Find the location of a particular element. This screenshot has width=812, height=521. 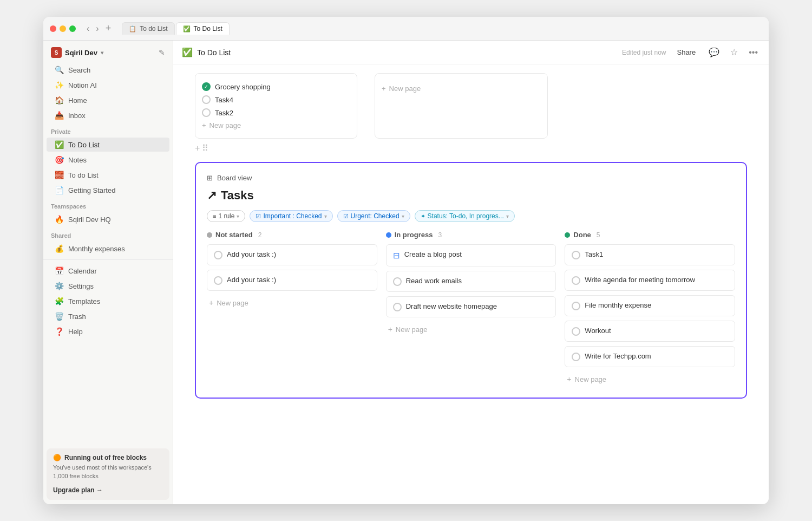

task-card-add-1: Add your task :) is located at coordinates (292, 255).